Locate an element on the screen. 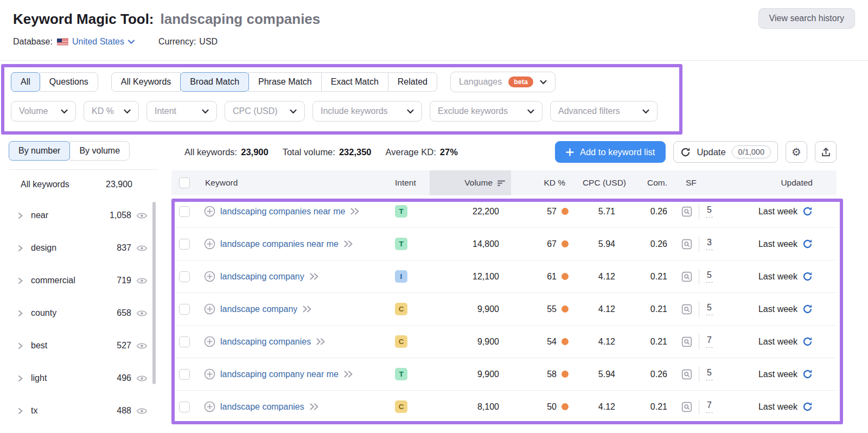 This screenshot has width=868, height=433. keyword-link: landscaping company near me is located at coordinates (279, 374).